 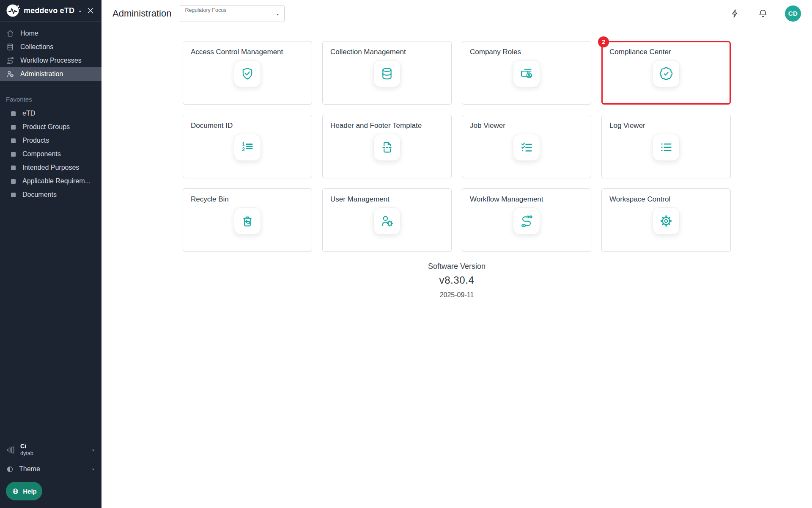 What do you see at coordinates (247, 221) in the screenshot?
I see `trash-restore-icon` at bounding box center [247, 221].